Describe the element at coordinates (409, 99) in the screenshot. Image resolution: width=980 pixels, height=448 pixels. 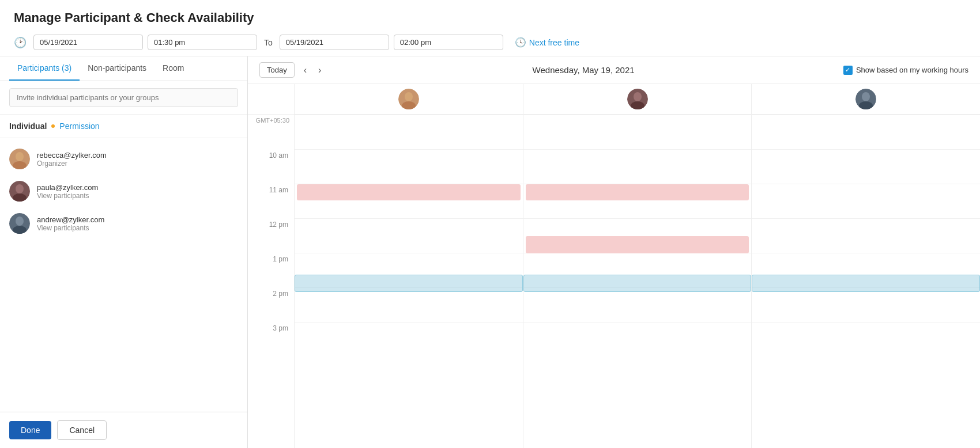
I see `avatar-face-rebecca` at that location.